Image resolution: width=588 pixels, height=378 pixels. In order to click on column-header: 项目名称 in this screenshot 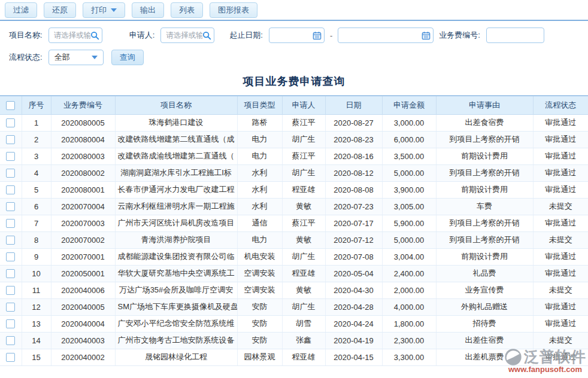, I will do `click(176, 105)`.